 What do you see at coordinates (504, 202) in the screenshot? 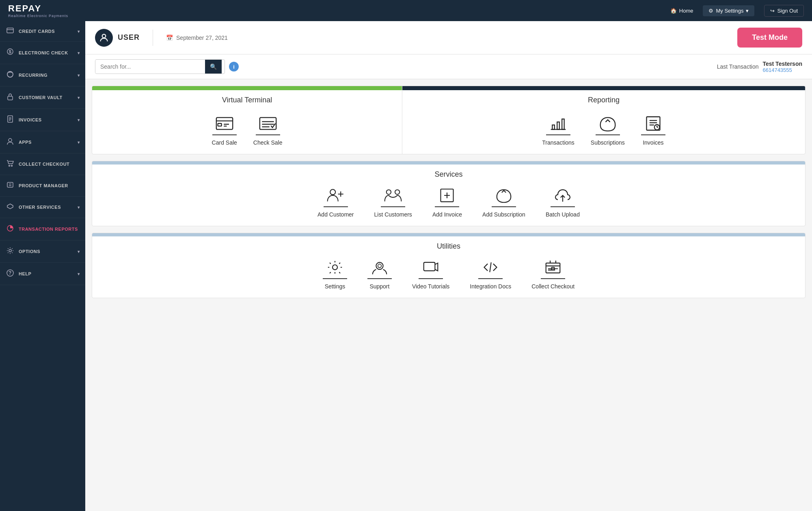
I see `add-subscription-item: Add Subscription` at bounding box center [504, 202].